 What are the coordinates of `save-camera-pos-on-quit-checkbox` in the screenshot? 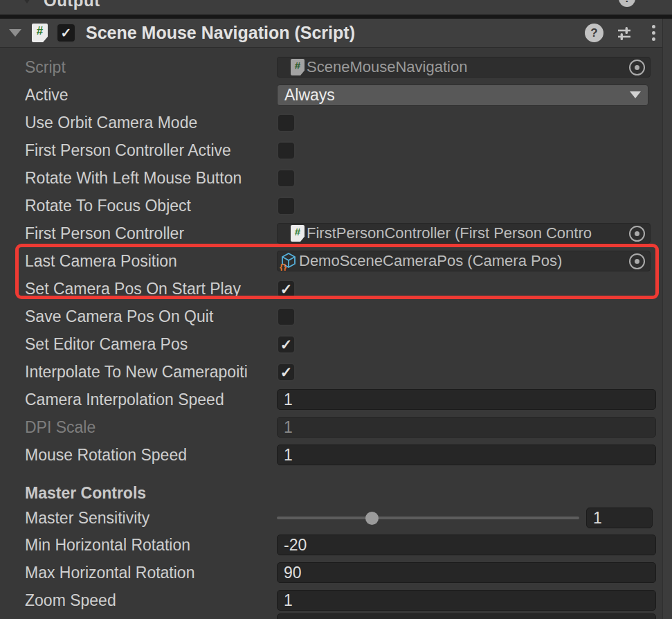 It's located at (287, 317).